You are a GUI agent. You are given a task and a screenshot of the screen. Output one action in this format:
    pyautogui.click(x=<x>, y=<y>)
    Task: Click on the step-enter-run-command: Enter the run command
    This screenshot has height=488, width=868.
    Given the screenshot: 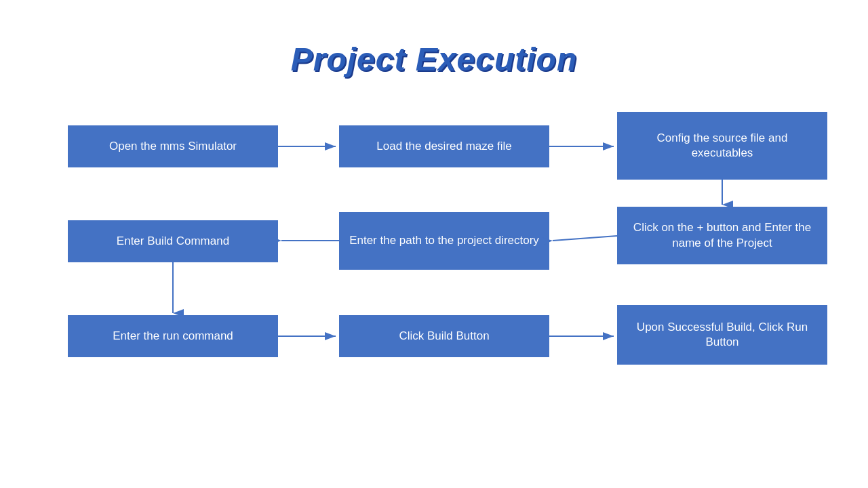 What is the action you would take?
    pyautogui.click(x=173, y=336)
    